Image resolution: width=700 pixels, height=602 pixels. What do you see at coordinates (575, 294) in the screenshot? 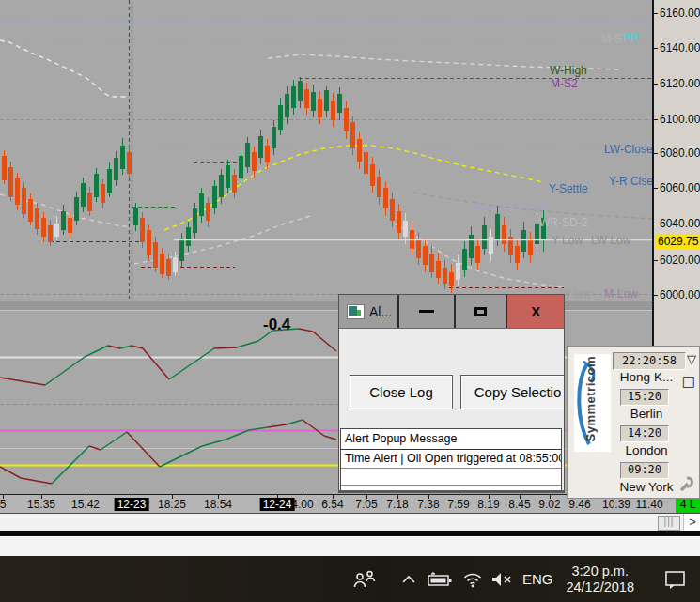
I see `pivot-label: W-low` at bounding box center [575, 294].